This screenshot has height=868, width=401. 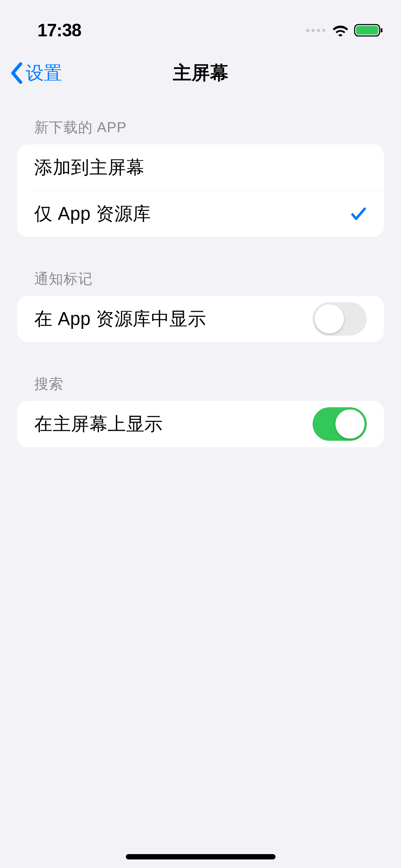 I want to click on group-search: 在主屏幕上显示, so click(x=200, y=424).